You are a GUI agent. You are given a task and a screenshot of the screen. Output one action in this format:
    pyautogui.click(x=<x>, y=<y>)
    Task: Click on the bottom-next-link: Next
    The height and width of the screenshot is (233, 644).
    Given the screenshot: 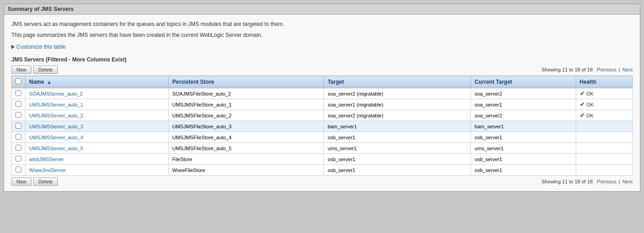 What is the action you would take?
    pyautogui.click(x=628, y=182)
    